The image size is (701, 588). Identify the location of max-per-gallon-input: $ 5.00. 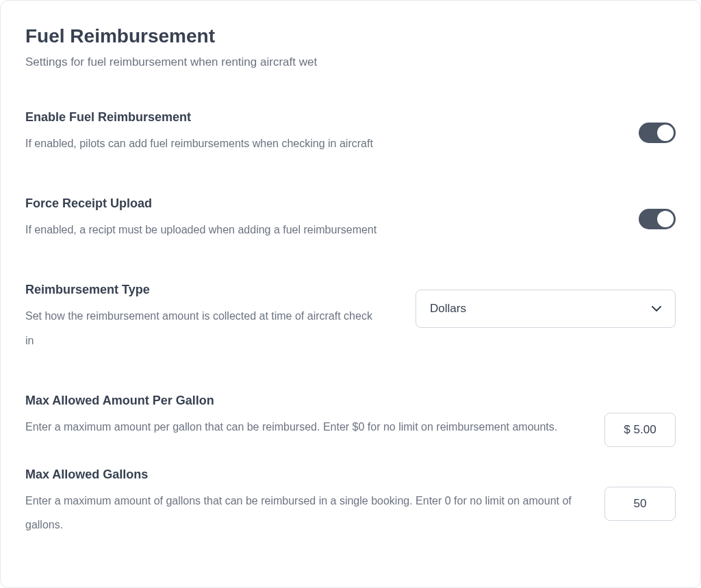
(640, 430).